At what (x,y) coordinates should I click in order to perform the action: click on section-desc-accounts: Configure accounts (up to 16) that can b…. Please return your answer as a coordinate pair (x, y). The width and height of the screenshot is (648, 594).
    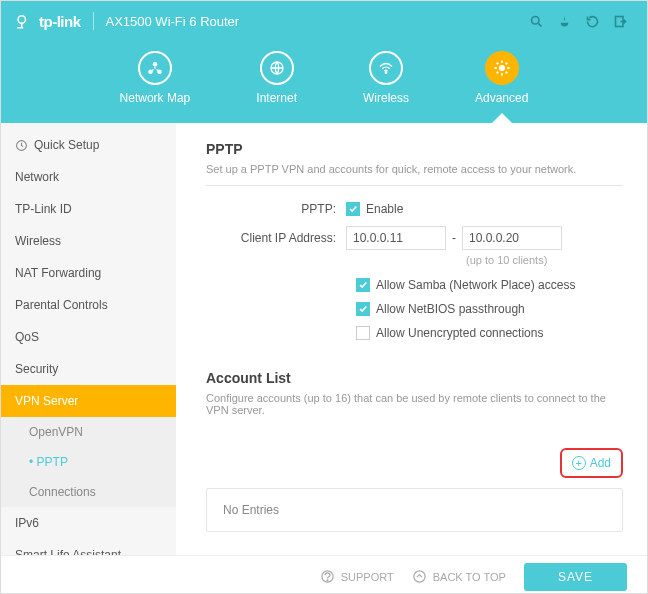
    Looking at the image, I should click on (414, 409).